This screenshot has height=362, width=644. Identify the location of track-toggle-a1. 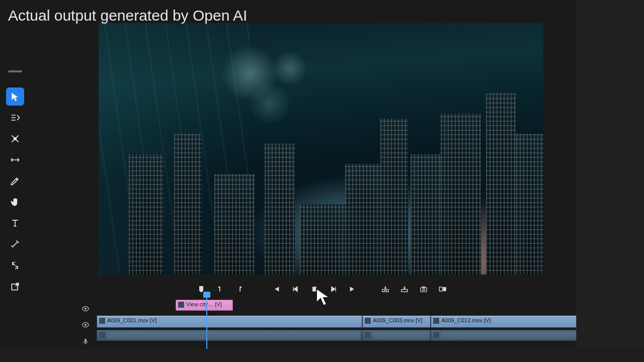
(86, 341).